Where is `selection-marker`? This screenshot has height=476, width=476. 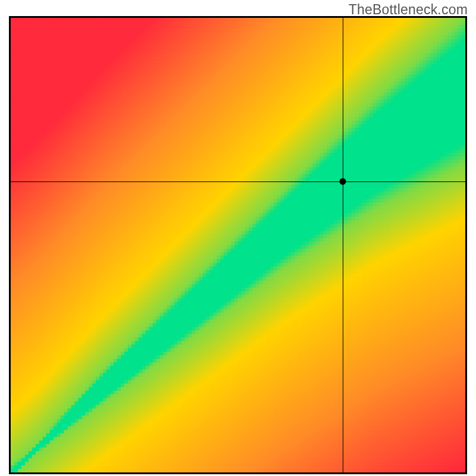
selection-marker is located at coordinates (343, 182).